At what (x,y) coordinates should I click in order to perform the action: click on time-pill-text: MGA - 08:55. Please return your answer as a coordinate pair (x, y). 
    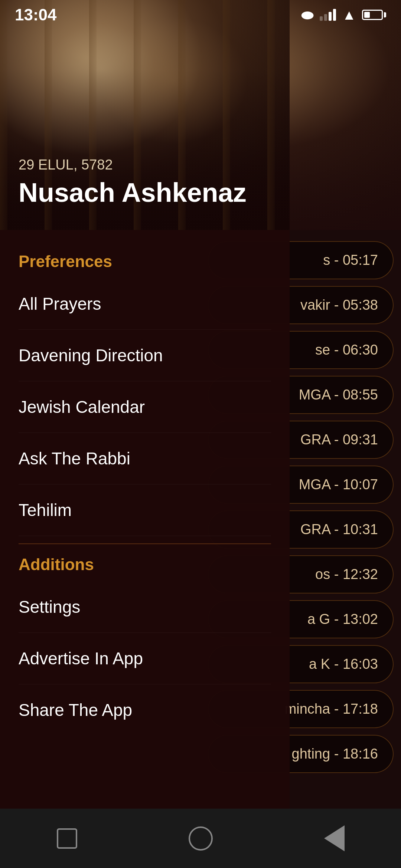
    Looking at the image, I should click on (339, 395).